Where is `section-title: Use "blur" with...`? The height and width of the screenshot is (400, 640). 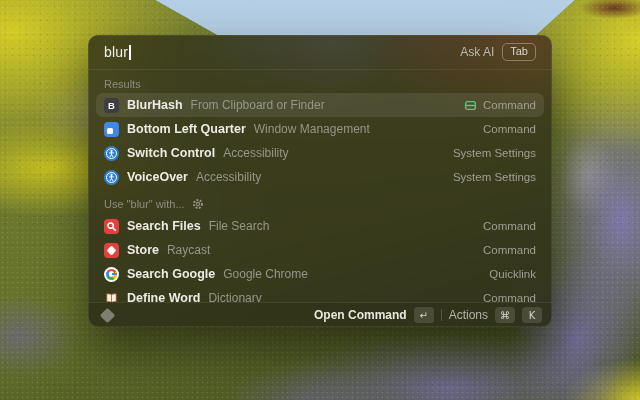 section-title: Use "blur" with... is located at coordinates (144, 204).